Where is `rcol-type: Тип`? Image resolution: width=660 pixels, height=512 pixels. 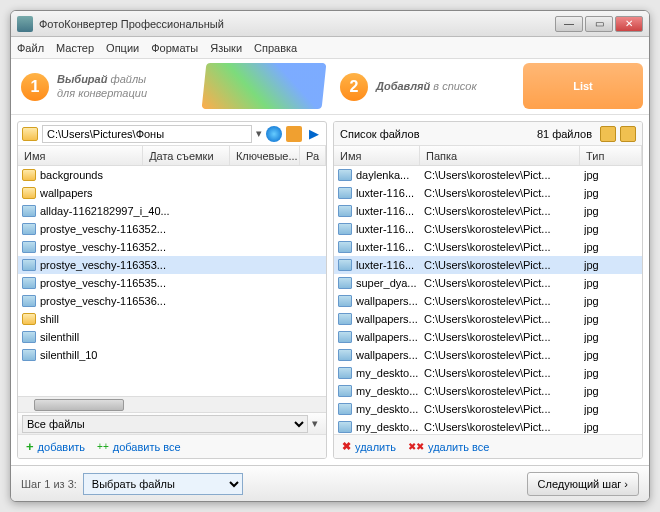
rcol-type: Тип is located at coordinates (611, 156).